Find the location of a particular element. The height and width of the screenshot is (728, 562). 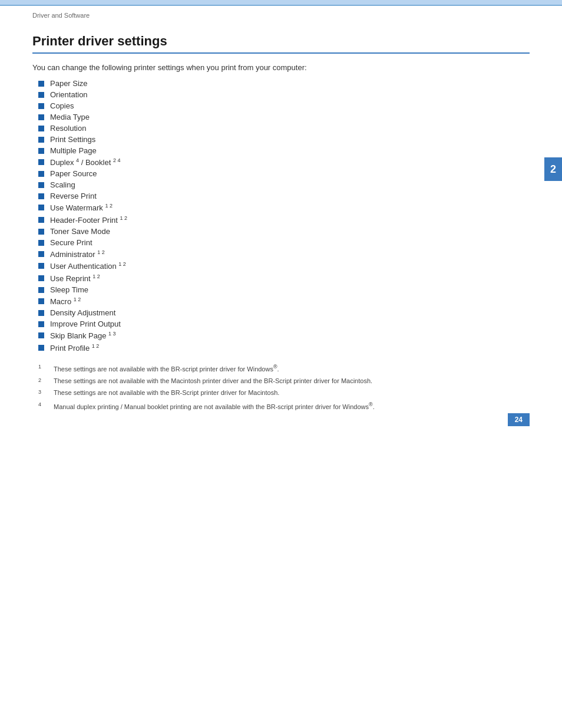

footnotes: 1 These settings are not available with … is located at coordinates (281, 387).